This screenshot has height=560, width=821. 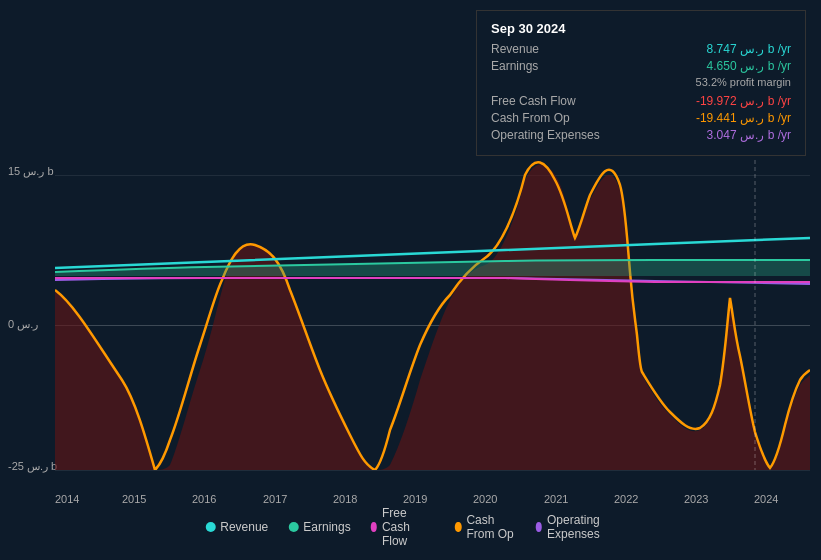 I want to click on y-label-middle: 0 ر.س, so click(x=23, y=324).